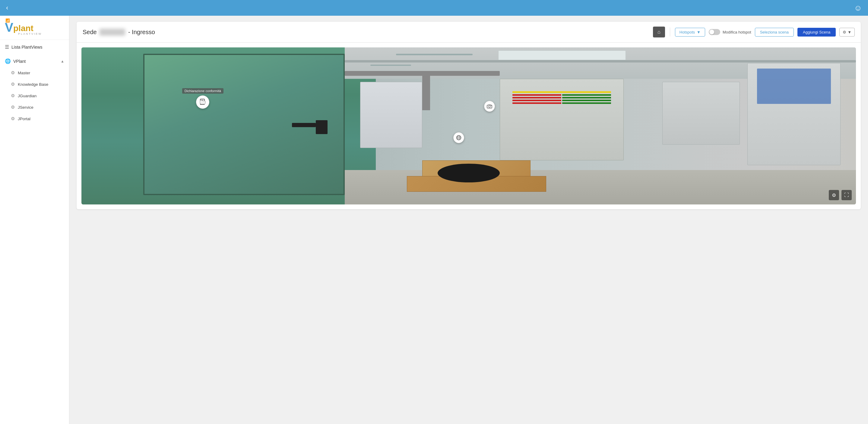 The height and width of the screenshot is (424, 868). What do you see at coordinates (849, 32) in the screenshot?
I see `settings-chevron-icon: ▼` at bounding box center [849, 32].